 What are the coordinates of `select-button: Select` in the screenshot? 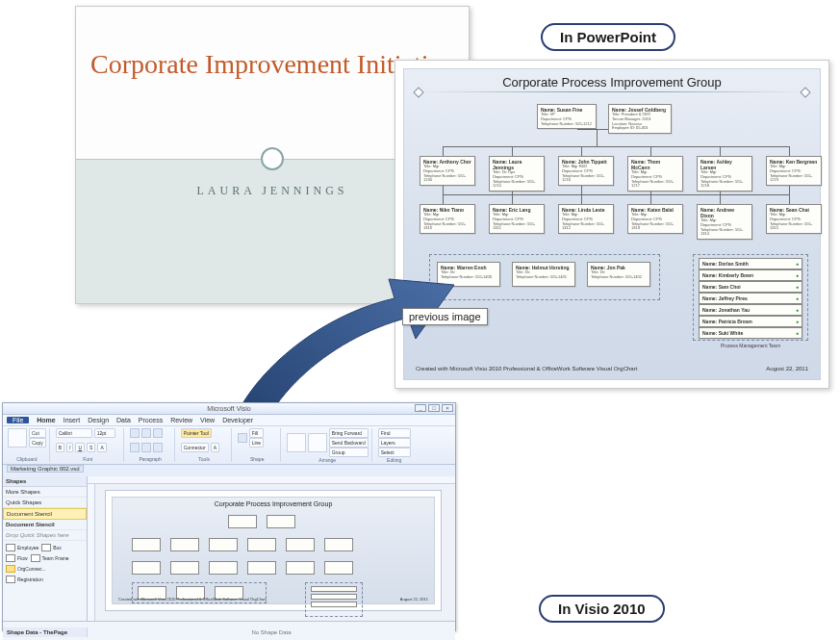 It's located at (395, 452).